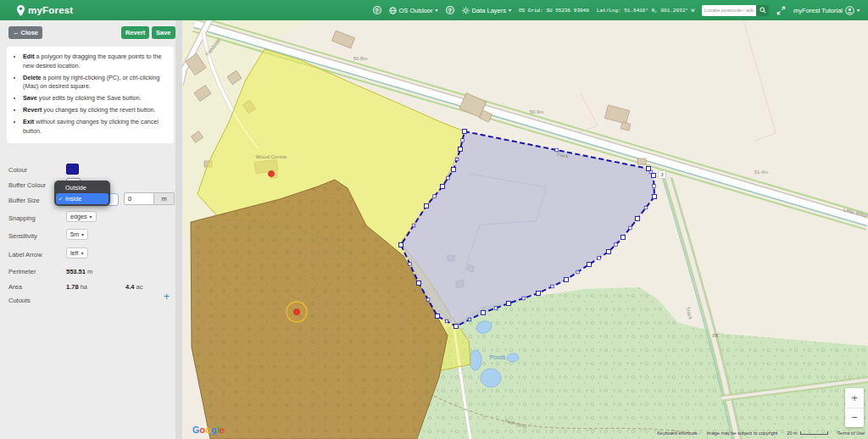 This screenshot has height=439, width=868. What do you see at coordinates (416, 10) in the screenshot?
I see `basemap-label: OS Outdoor` at bounding box center [416, 10].